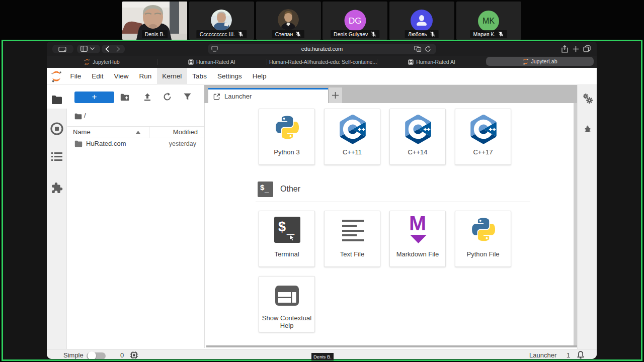 The image size is (644, 362). I want to click on svg-text: A, so click(419, 50).